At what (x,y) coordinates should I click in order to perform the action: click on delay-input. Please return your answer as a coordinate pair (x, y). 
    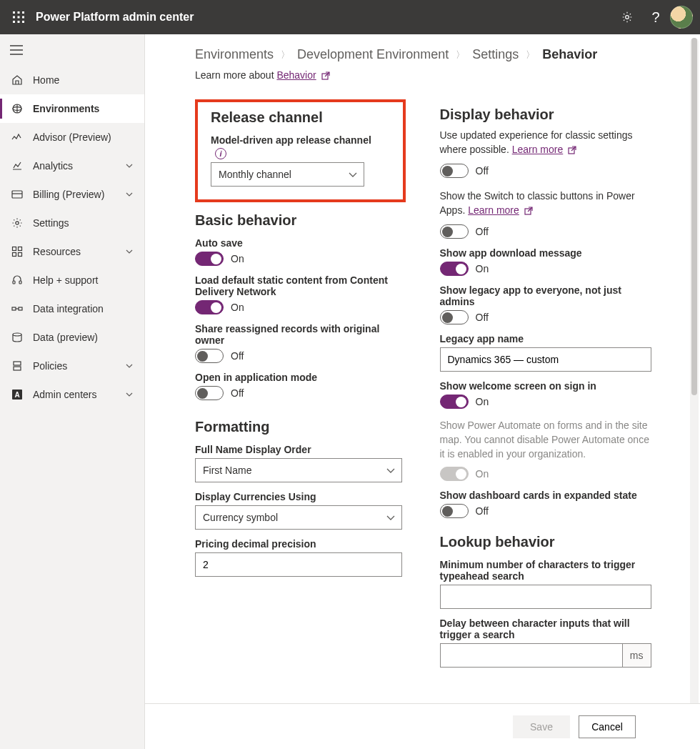
    Looking at the image, I should click on (531, 655).